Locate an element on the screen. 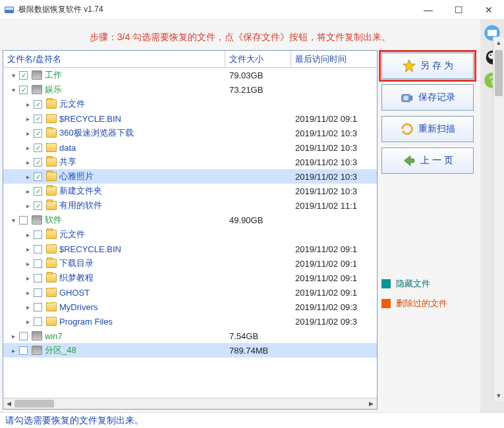  row-time: 2019/11/02 09:1 is located at coordinates (334, 263).